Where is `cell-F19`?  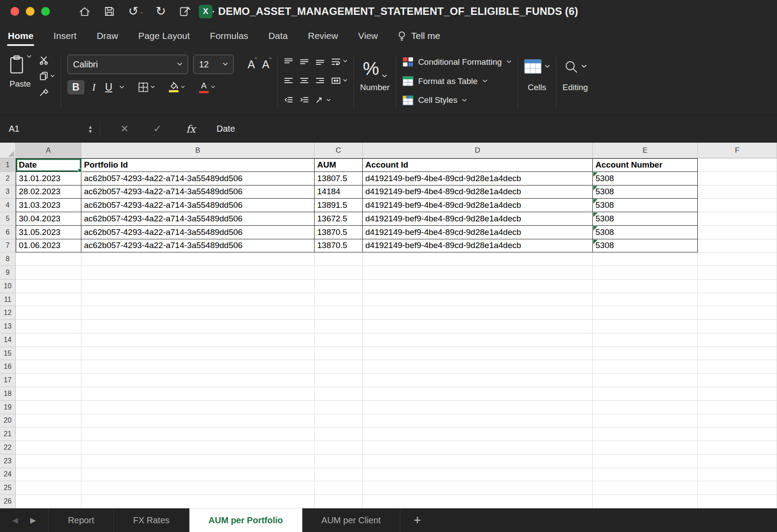 cell-F19 is located at coordinates (738, 408).